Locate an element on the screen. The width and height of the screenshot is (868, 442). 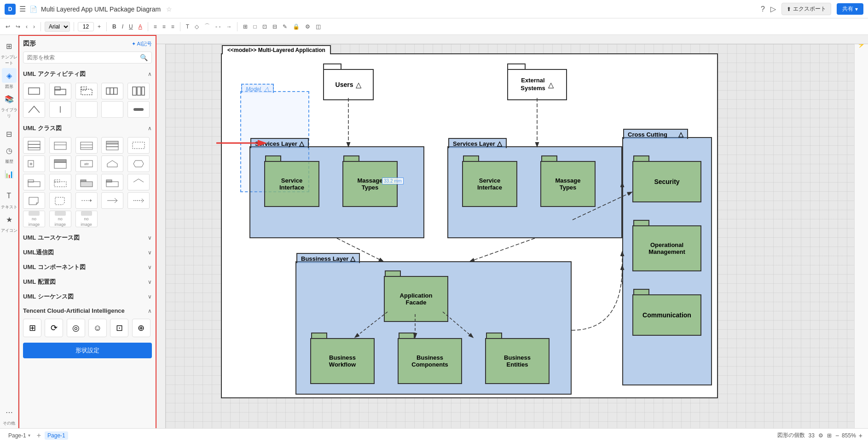
section-uml-class: UML クラス図 ∧ is located at coordinates (87, 128).